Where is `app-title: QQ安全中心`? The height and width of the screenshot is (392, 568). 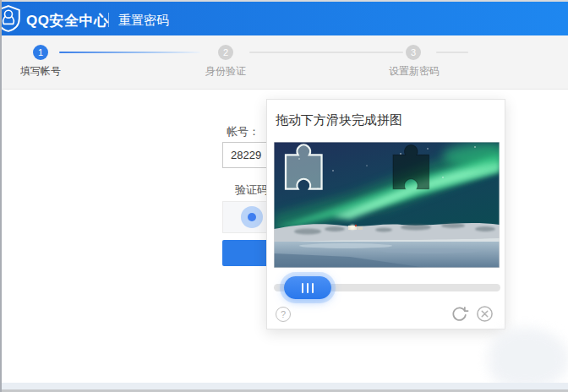 app-title: QQ安全中心 is located at coordinates (68, 20).